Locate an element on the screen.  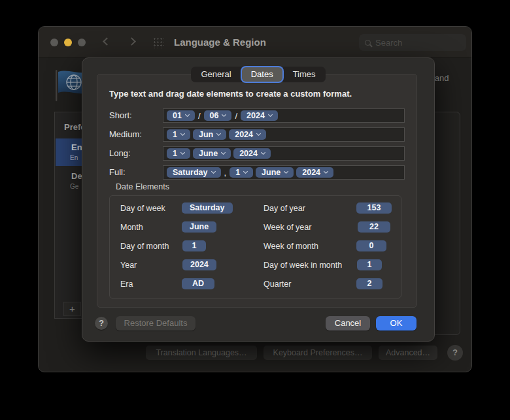
translation-languages-button: Translation Languages… is located at coordinates (201, 353).